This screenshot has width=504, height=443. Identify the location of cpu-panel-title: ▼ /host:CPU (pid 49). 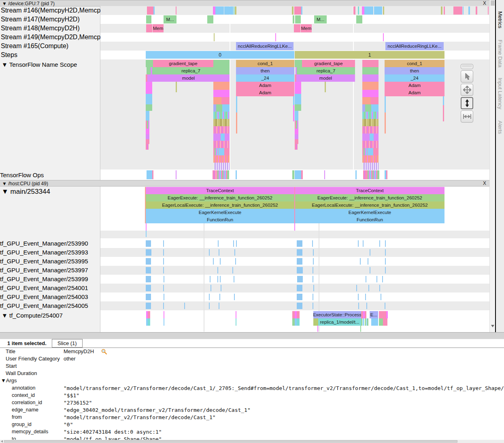
(25, 184).